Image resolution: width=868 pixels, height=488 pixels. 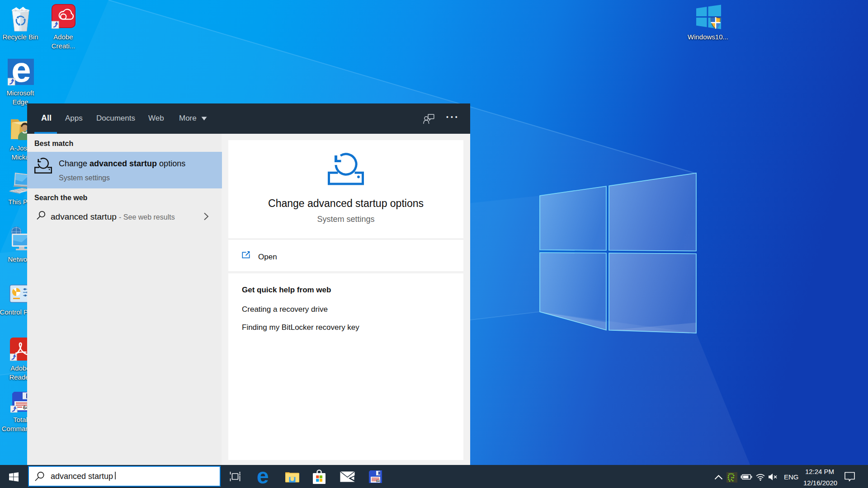 What do you see at coordinates (378, 481) in the screenshot?
I see `svg-text: 64` at bounding box center [378, 481].